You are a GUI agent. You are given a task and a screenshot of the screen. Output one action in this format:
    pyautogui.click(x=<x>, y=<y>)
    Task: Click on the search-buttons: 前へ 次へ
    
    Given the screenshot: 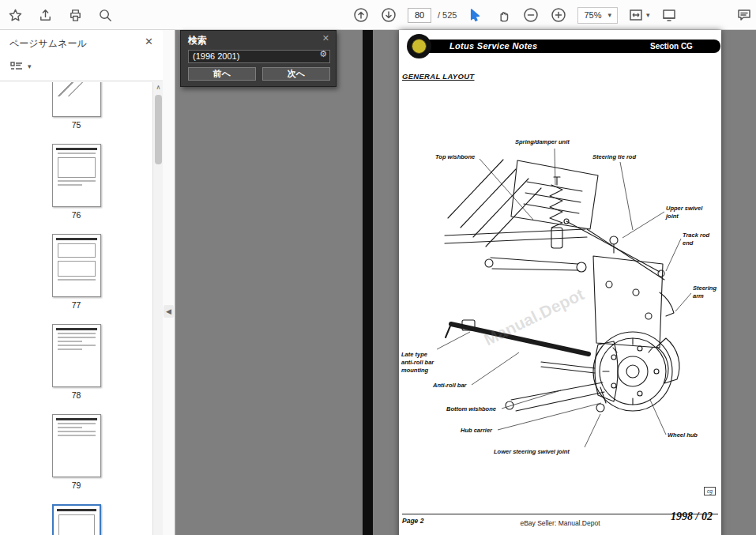 What is the action you would take?
    pyautogui.click(x=259, y=74)
    